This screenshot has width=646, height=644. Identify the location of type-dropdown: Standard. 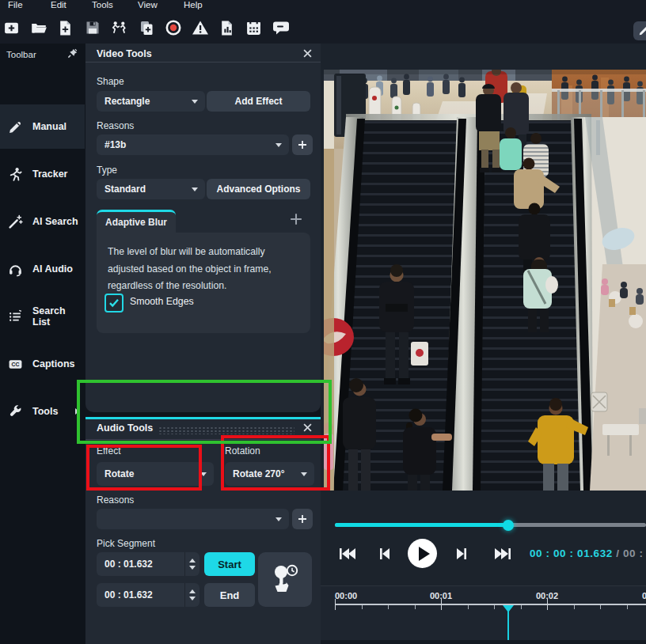
(150, 189).